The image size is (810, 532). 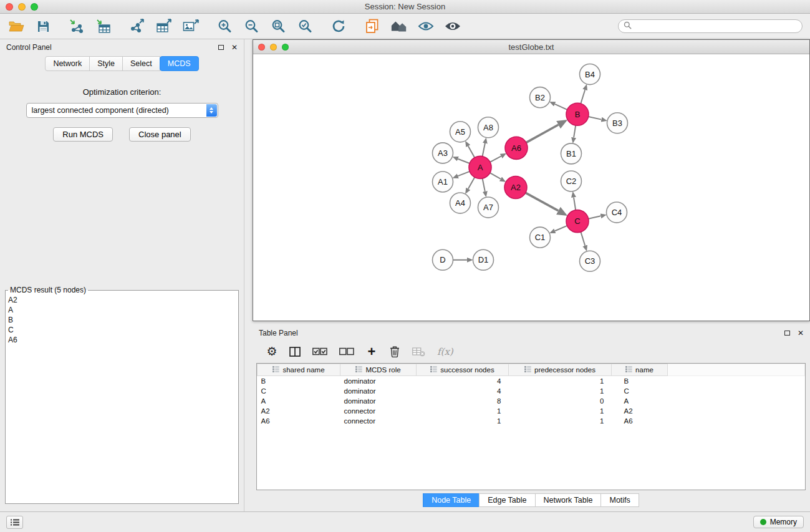 What do you see at coordinates (495, 176) in the screenshot?
I see `network-edge-A-A2` at bounding box center [495, 176].